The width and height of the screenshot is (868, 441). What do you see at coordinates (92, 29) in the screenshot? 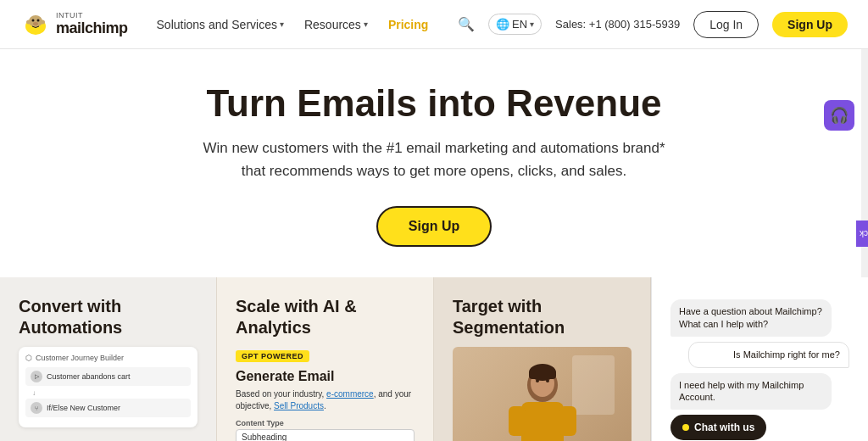
I see `mailchimp-label: mailchimp` at bounding box center [92, 29].